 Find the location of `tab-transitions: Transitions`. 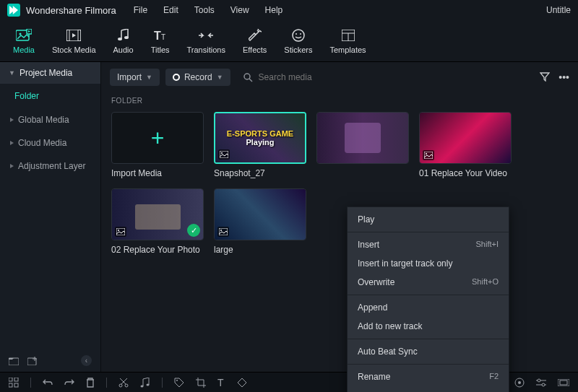

tab-transitions: Transitions is located at coordinates (207, 40).